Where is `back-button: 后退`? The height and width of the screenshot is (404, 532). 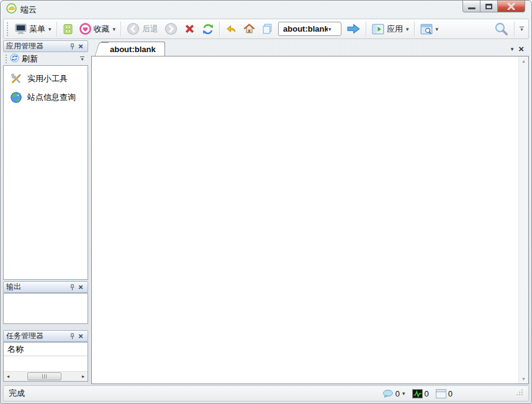 back-button: 后退 is located at coordinates (143, 29).